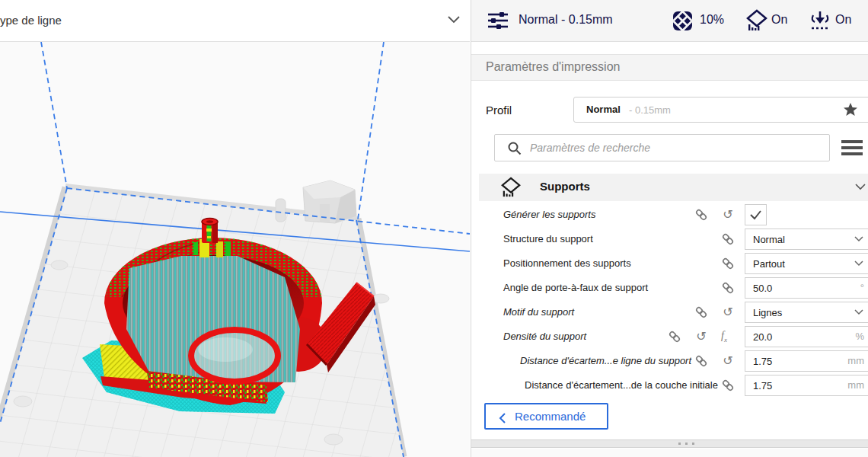 This screenshot has height=457, width=868. Describe the element at coordinates (670, 337) in the screenshot. I see `setting-row: Densité du support ↺ fx 20.0 %` at that location.